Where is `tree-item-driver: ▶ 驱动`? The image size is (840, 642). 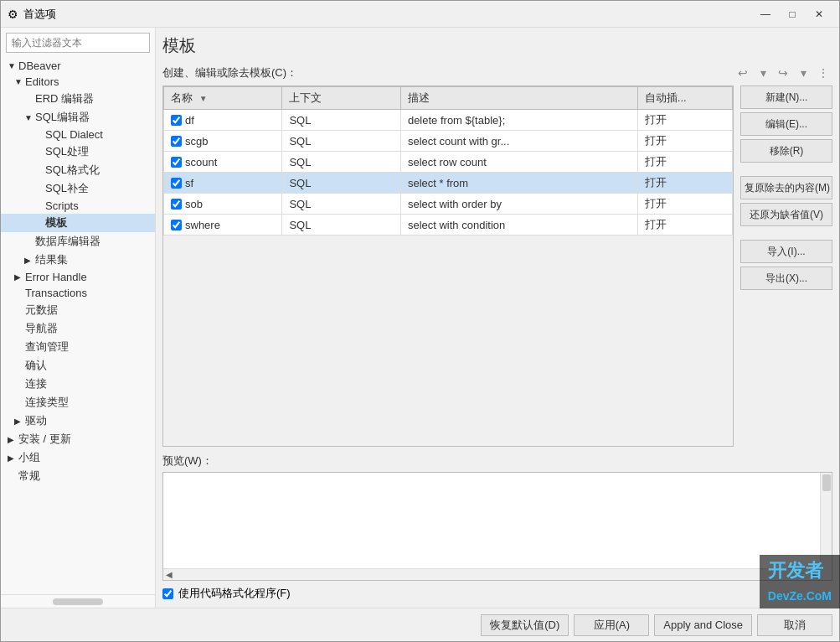 tree-item-driver: ▶ 驱动 is located at coordinates (78, 421).